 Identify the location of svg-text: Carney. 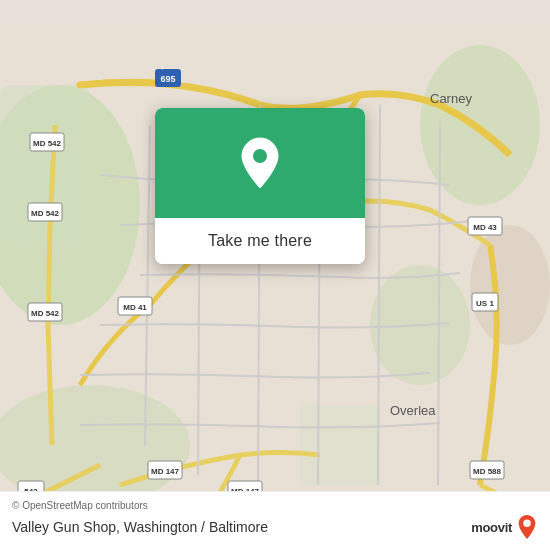
(451, 98).